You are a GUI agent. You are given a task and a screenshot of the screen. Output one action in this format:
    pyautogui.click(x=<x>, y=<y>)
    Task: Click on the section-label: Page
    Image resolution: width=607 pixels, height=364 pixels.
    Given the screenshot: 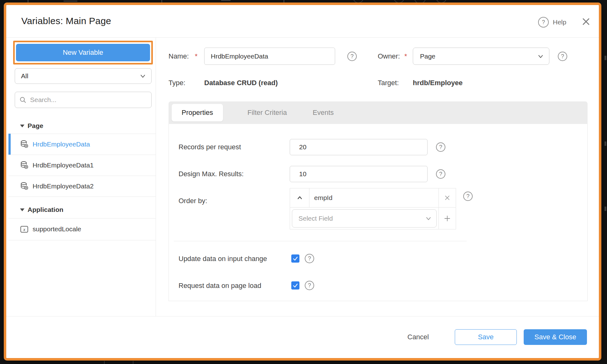 What is the action you would take?
    pyautogui.click(x=35, y=126)
    